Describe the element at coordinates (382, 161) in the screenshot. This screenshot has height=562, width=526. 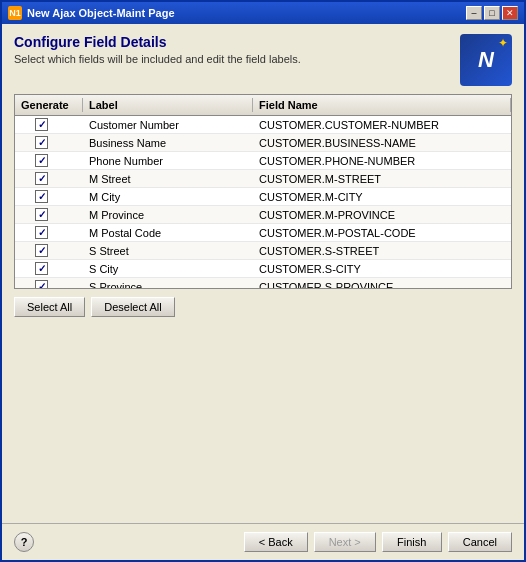
I see `fieldname-cell: CUSTOMER.PHONE-NUMBER` at that location.